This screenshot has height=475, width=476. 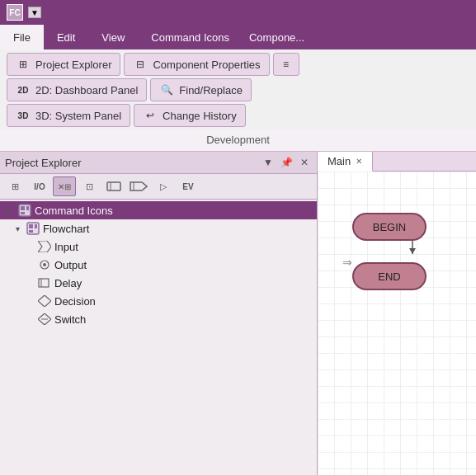 I want to click on node-end: END, so click(x=389, y=276).